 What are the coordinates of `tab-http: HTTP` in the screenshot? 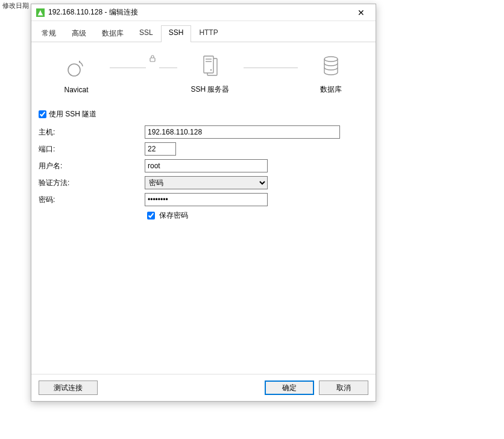 It's located at (209, 34).